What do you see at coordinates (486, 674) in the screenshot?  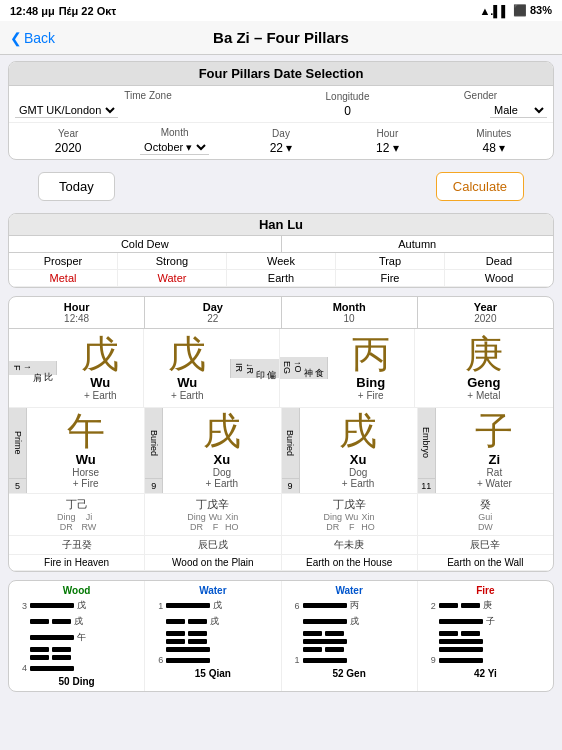 I see `hexa-fire-name: 42 Yi` at bounding box center [486, 674].